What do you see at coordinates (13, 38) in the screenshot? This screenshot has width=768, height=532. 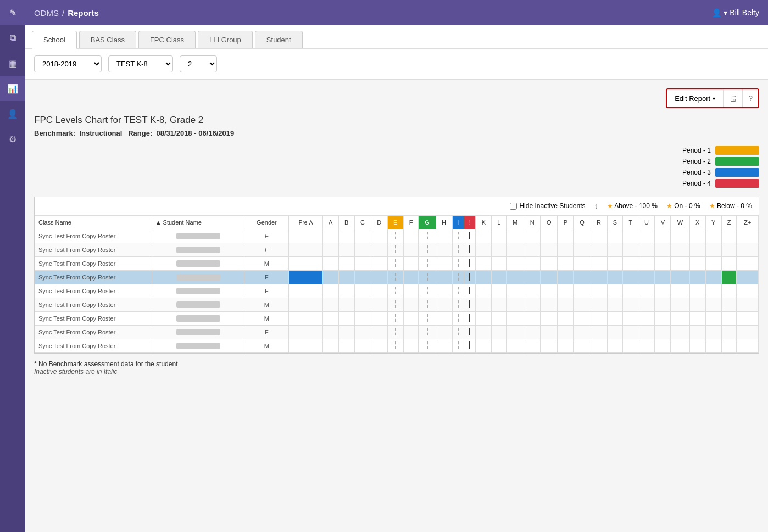 I see `sidebar-icon-copy: ⧉` at bounding box center [13, 38].